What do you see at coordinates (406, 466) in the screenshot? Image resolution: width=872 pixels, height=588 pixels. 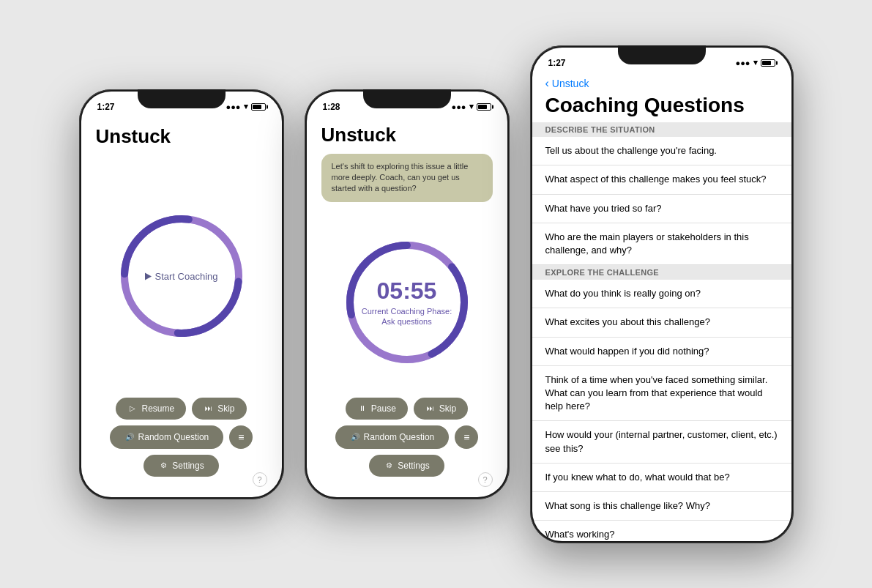 I see `btn-row-p2-3: ⚙ Settings` at bounding box center [406, 466].